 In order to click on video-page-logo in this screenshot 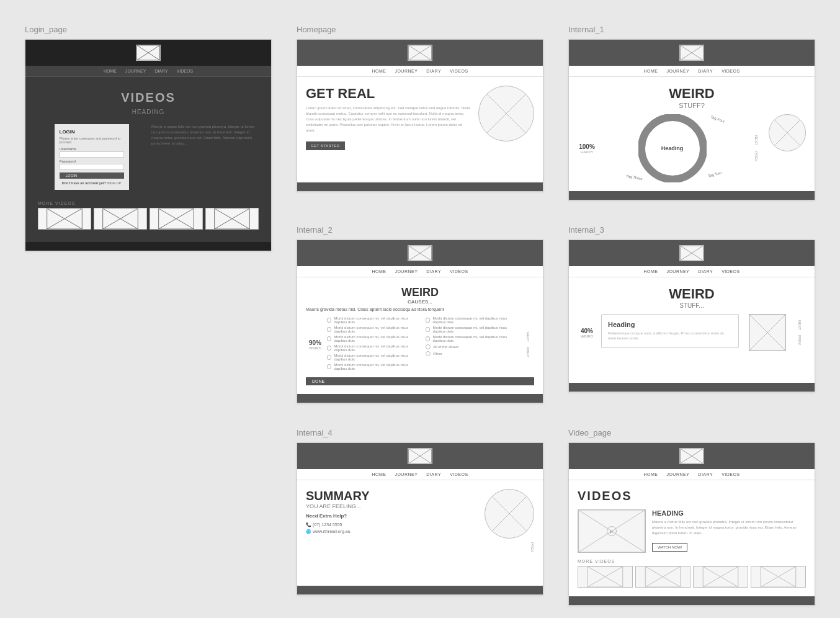, I will do `click(692, 456)`.